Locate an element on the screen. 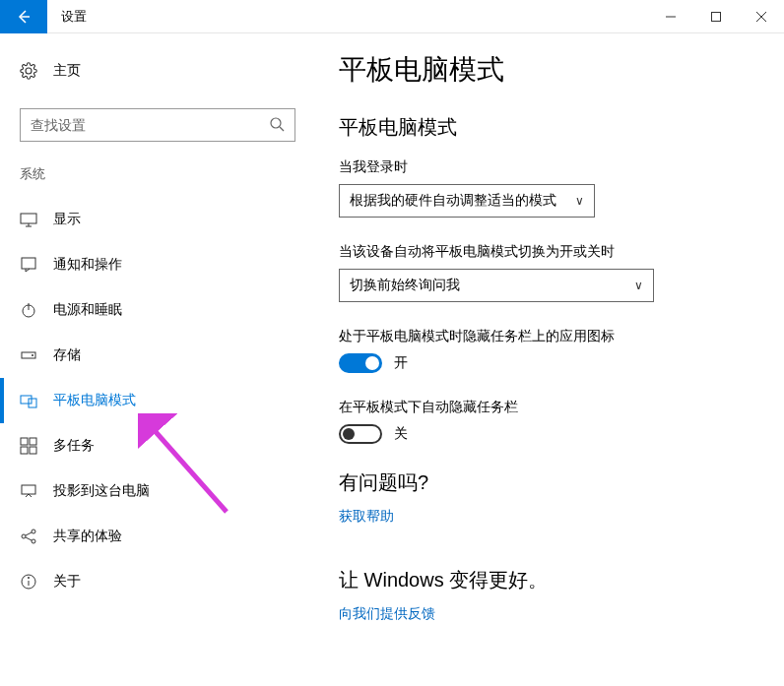  sidebar-item-label: 关于 is located at coordinates (67, 582).